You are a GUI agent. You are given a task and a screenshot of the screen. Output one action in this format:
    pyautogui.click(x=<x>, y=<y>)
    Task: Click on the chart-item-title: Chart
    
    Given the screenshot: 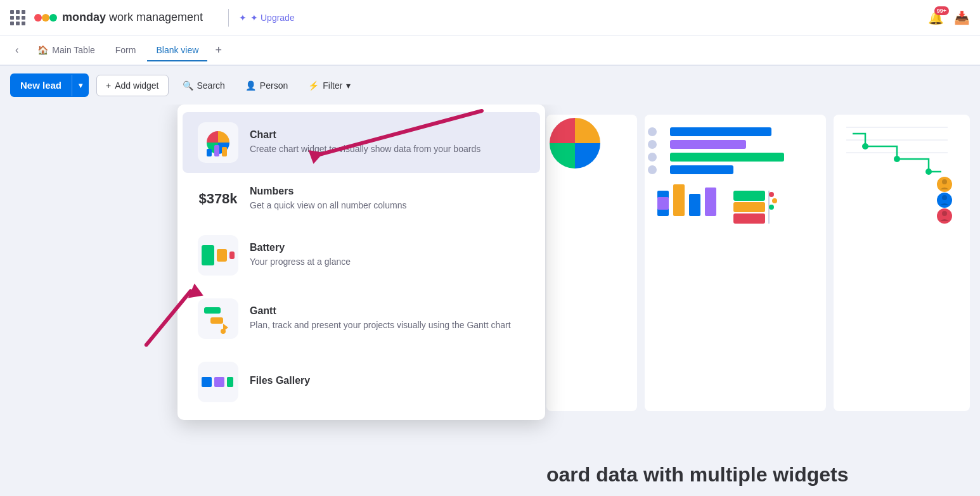 What is the action you would take?
    pyautogui.click(x=365, y=135)
    